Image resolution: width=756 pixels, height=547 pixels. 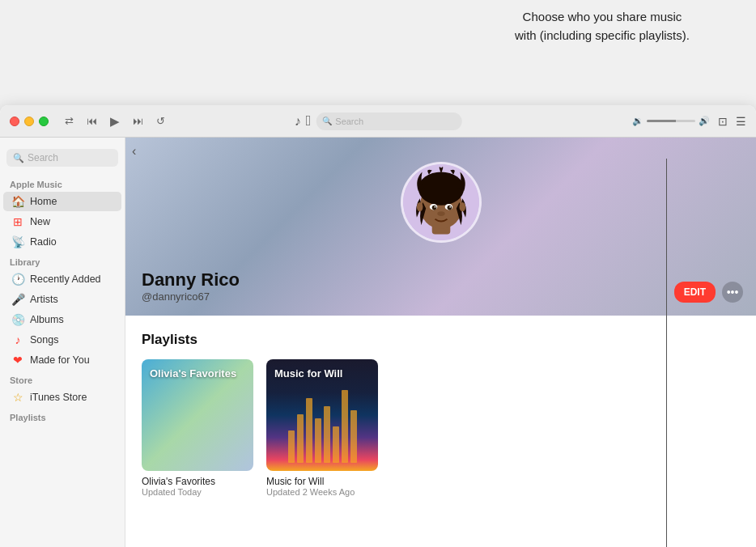 I want to click on previous-button: ⏮, so click(x=92, y=121).